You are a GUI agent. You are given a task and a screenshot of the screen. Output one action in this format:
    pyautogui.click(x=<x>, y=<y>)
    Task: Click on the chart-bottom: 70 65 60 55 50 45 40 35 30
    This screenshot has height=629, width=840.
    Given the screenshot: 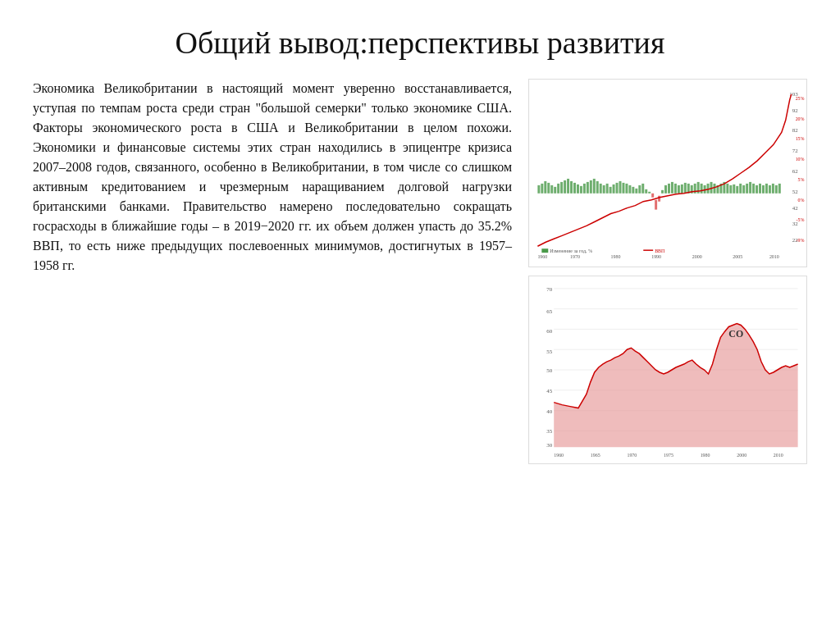 What is the action you would take?
    pyautogui.click(x=668, y=370)
    